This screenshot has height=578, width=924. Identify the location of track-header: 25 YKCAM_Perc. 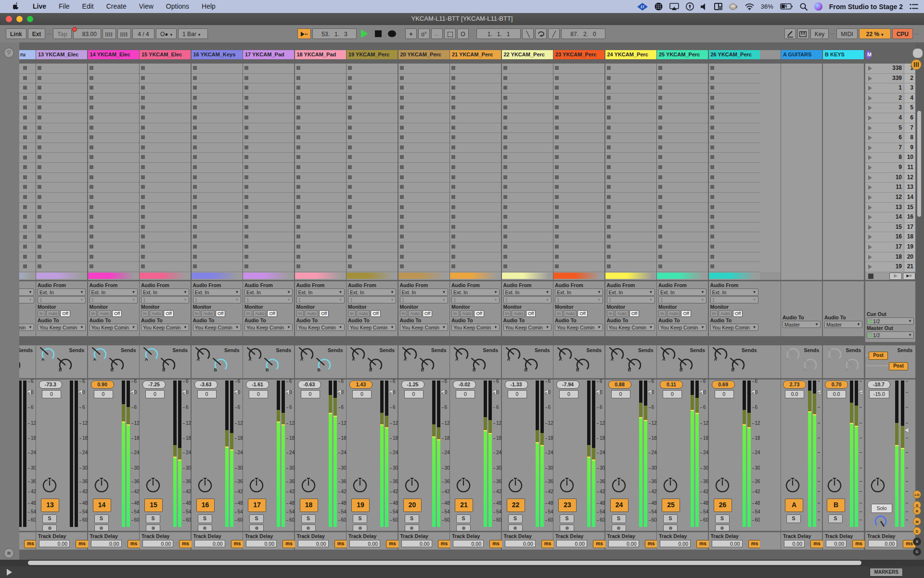
(682, 55).